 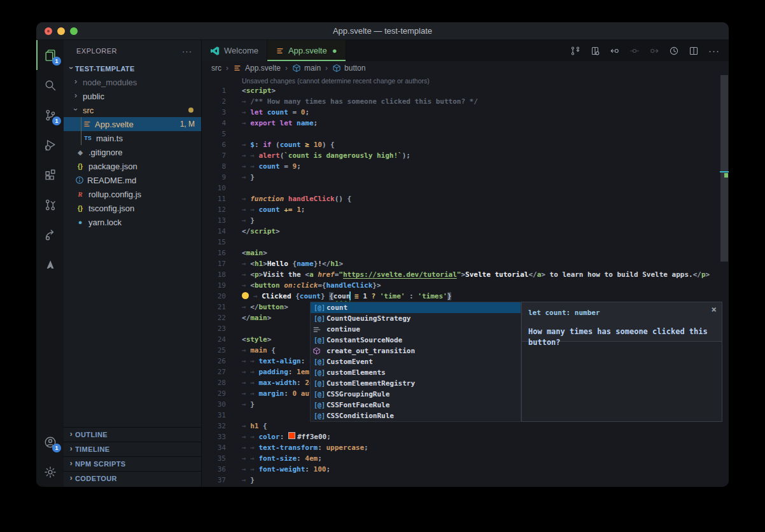 I want to click on suggestion-count: [@]count, so click(x=416, y=308).